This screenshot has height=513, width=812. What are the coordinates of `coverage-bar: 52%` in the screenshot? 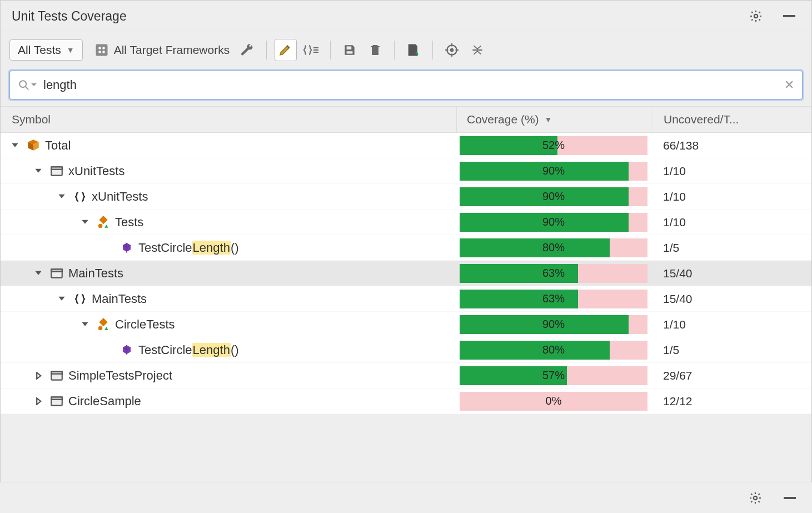 It's located at (554, 146).